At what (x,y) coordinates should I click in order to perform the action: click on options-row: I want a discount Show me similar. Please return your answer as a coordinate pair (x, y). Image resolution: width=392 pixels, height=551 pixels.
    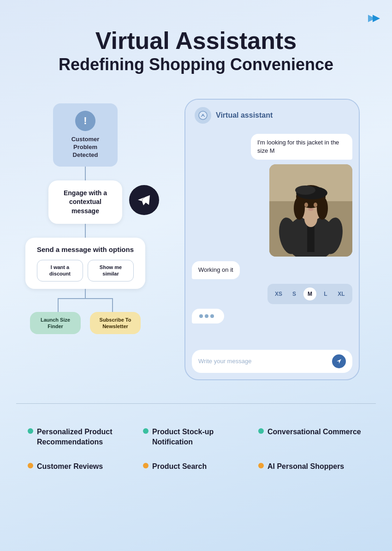
    Looking at the image, I should click on (85, 270).